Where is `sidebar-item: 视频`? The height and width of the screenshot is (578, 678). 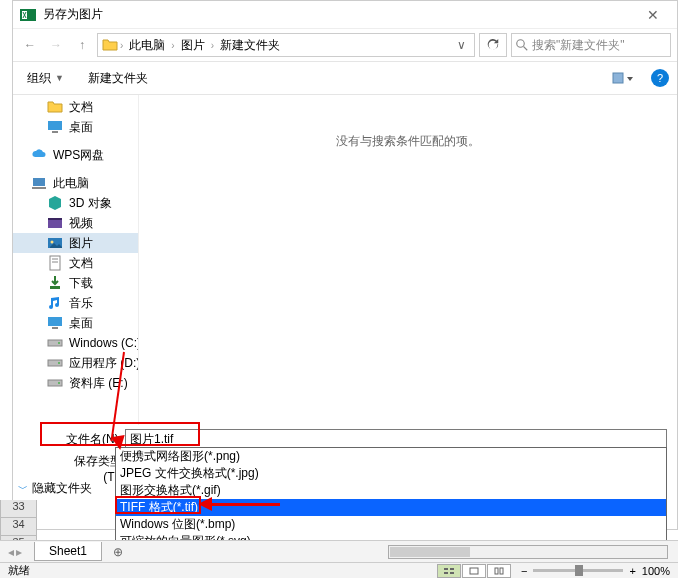 sidebar-item: 视频 is located at coordinates (76, 223).